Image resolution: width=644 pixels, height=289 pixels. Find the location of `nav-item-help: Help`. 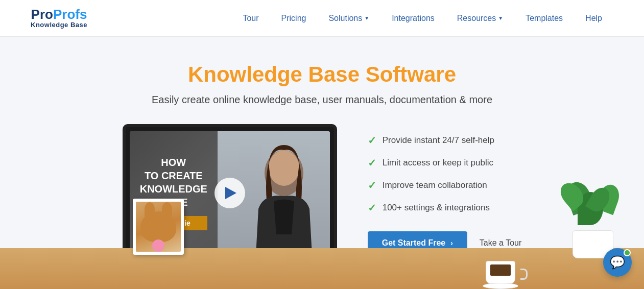

nav-item-help: Help is located at coordinates (593, 18).